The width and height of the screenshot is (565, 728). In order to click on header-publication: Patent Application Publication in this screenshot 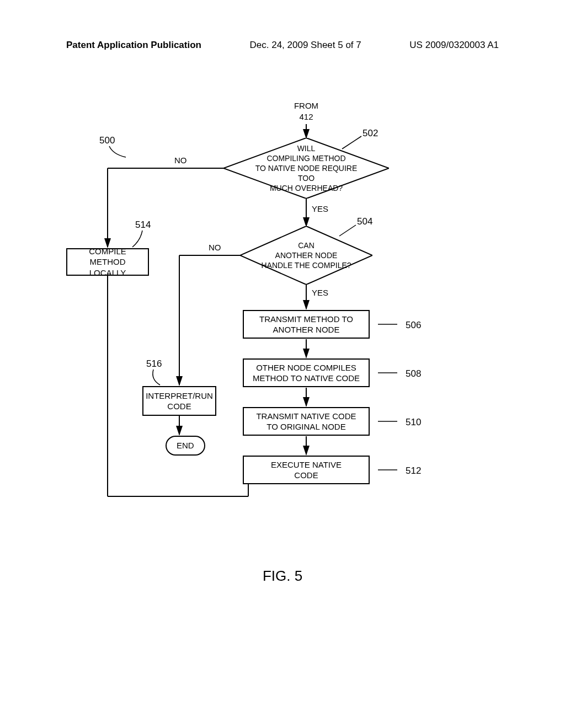, I will do `click(134, 45)`.